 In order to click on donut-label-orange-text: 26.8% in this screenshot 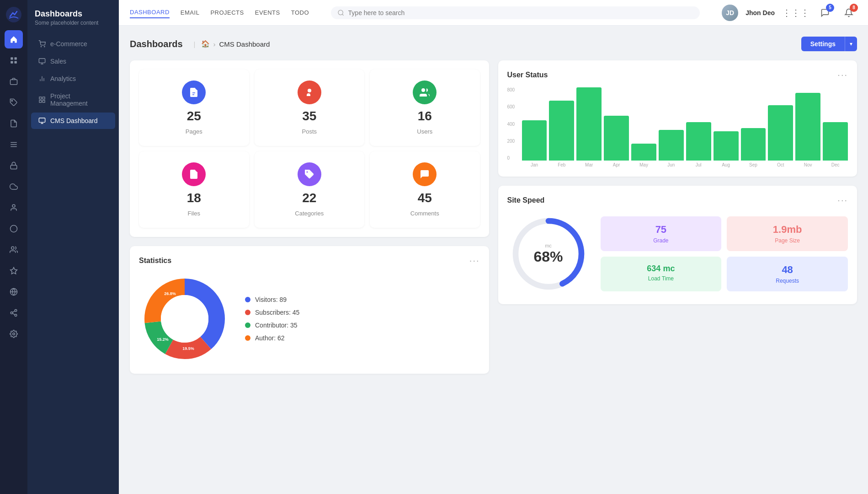, I will do `click(170, 294)`.